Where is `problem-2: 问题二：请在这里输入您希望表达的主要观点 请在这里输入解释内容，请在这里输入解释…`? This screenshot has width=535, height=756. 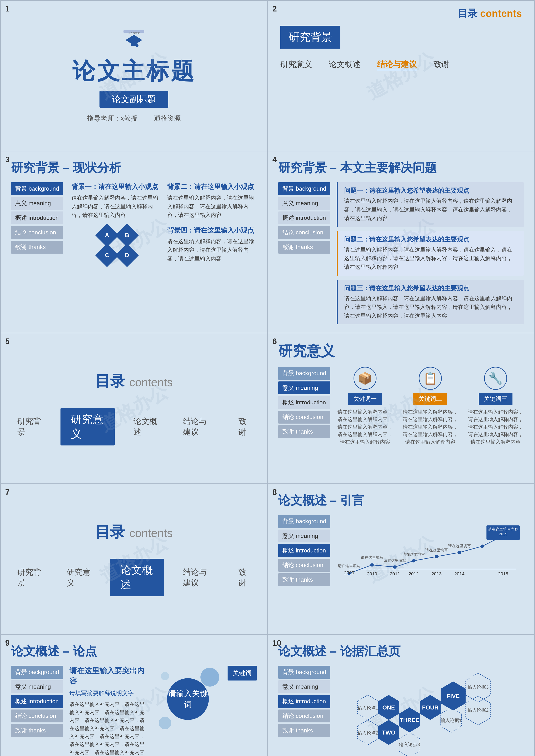 problem-2: 问题二：请在这里输入您希望表达的主要观点 请在这里输入解释内容，请在这里输入解释… is located at coordinates (430, 253).